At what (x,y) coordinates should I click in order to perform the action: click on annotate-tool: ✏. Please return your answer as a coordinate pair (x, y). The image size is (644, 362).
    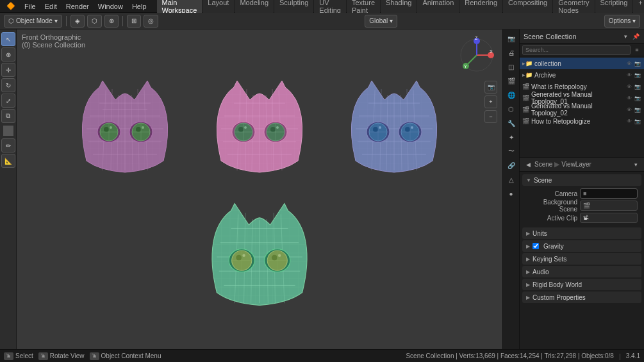
    Looking at the image, I should click on (8, 145).